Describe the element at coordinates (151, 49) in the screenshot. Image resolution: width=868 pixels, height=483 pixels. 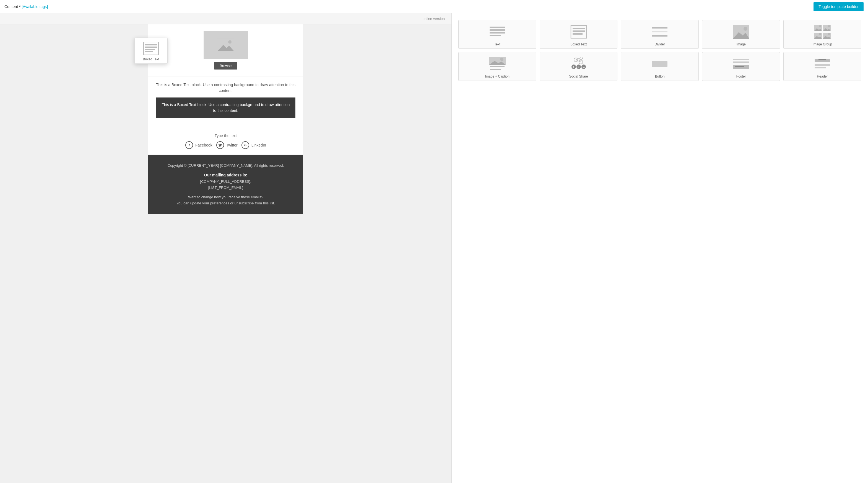
I see `floating-card-icon` at that location.